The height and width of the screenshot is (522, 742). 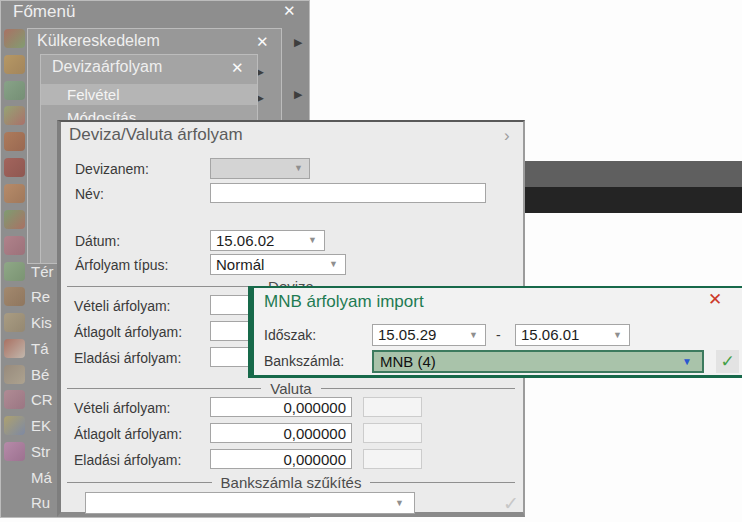 What do you see at coordinates (107, 67) in the screenshot?
I see `devizaarfolyam-title: Devizaárfolyam` at bounding box center [107, 67].